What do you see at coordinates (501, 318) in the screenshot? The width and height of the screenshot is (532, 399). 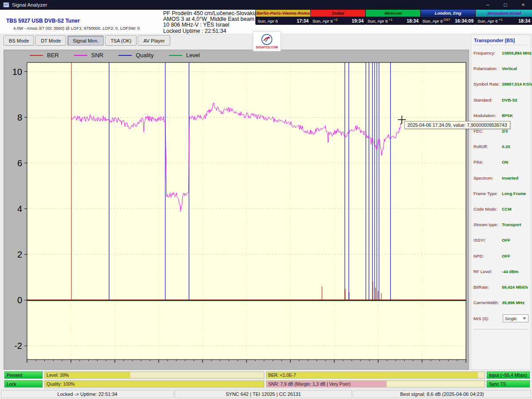 I see `field-mis: MIS (0): Single` at bounding box center [501, 318].